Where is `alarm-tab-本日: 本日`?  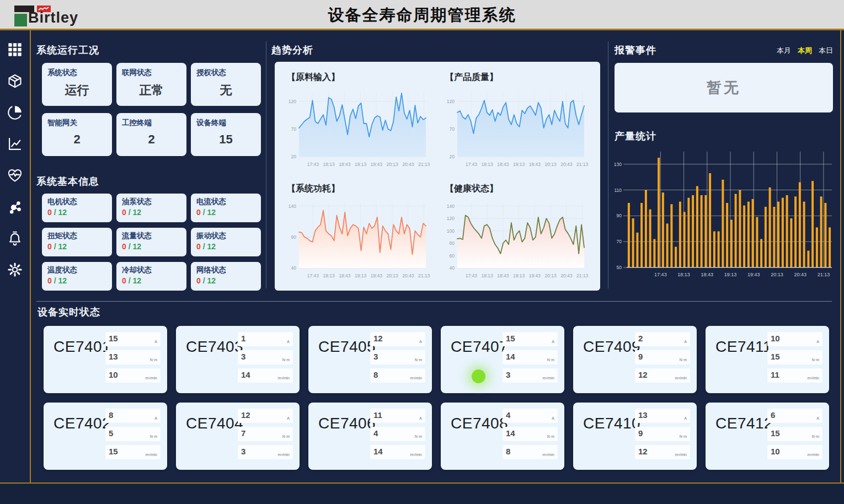 alarm-tab-本日: 本日 is located at coordinates (826, 51).